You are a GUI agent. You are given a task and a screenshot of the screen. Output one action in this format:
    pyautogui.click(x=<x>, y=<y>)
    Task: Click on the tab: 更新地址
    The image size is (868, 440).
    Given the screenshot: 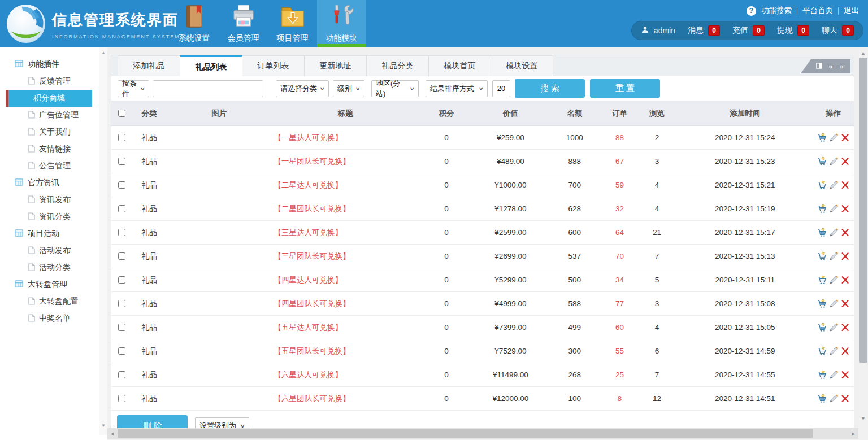 What is the action you would take?
    pyautogui.click(x=336, y=66)
    